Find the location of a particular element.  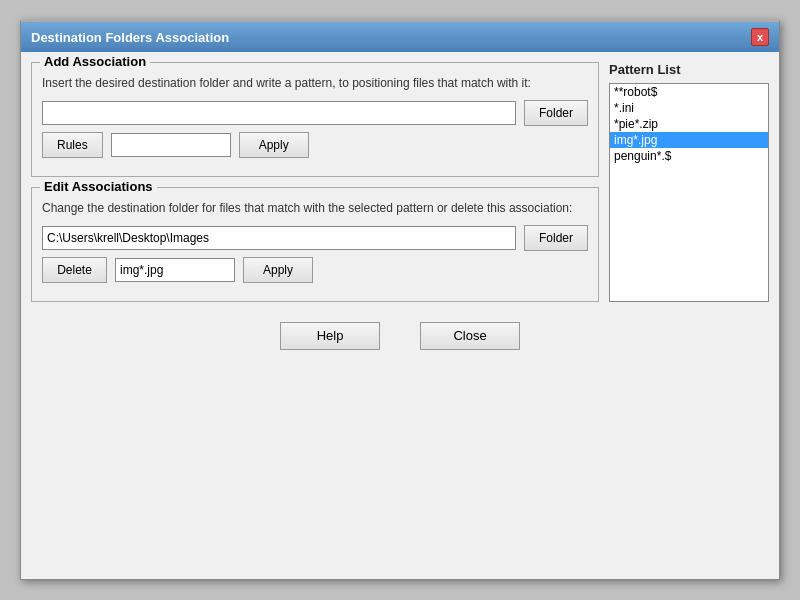

list-item: **robot$ is located at coordinates (689, 92).